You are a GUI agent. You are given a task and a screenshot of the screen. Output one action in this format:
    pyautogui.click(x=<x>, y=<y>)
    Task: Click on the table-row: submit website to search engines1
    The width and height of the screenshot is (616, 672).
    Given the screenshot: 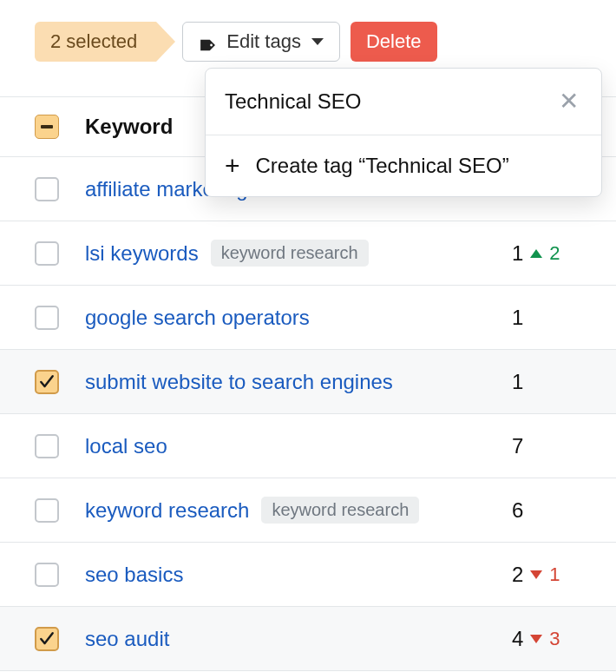 What is the action you would take?
    pyautogui.click(x=308, y=382)
    